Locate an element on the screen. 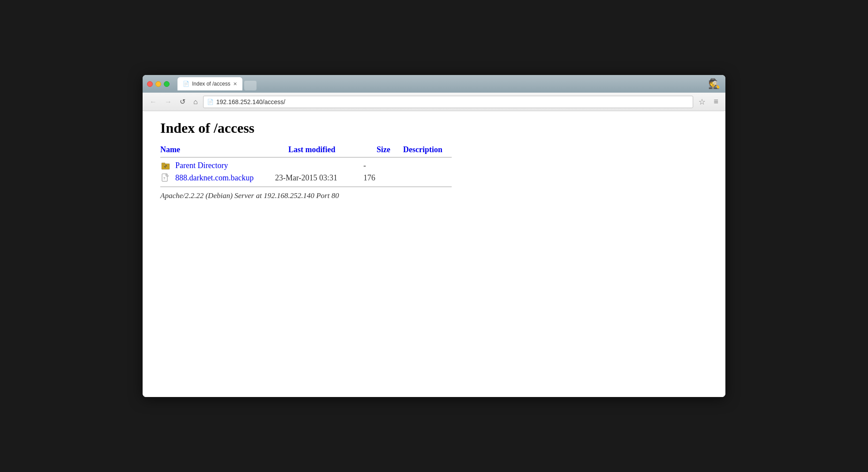  parent-directory-link: Parent Directory is located at coordinates (201, 166).